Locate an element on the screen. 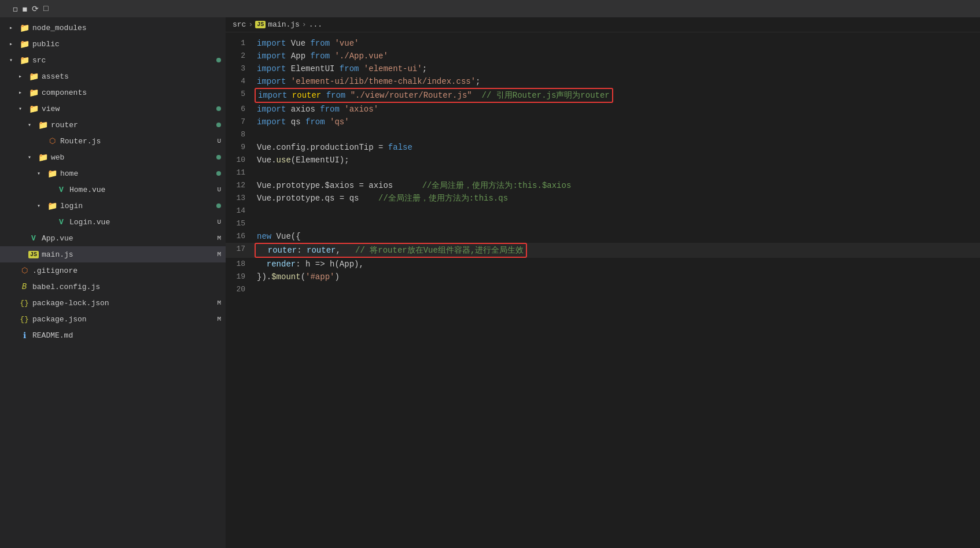 Image resolution: width=980 pixels, height=548 pixels. line-number: 16 is located at coordinates (240, 236).